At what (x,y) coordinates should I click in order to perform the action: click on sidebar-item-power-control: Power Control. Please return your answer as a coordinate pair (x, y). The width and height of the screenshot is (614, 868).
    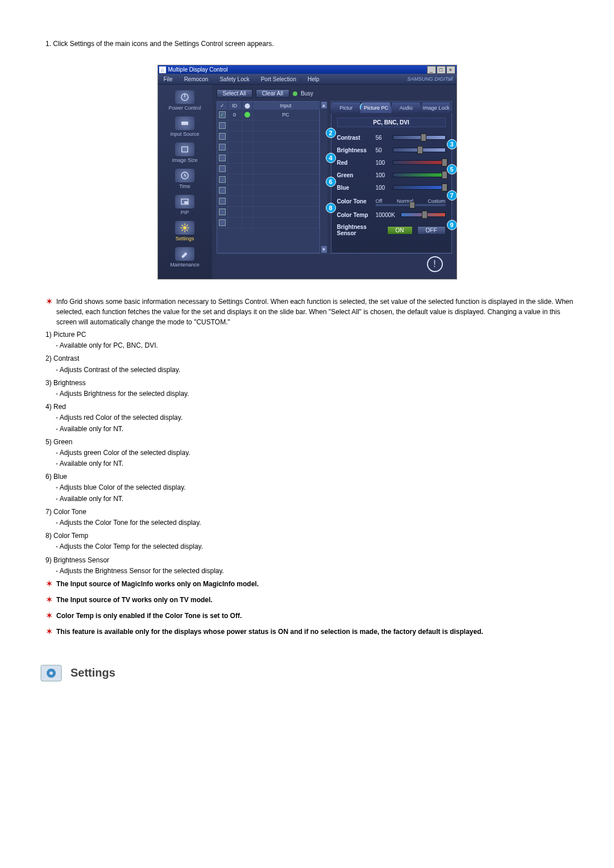
    Looking at the image, I should click on (185, 101).